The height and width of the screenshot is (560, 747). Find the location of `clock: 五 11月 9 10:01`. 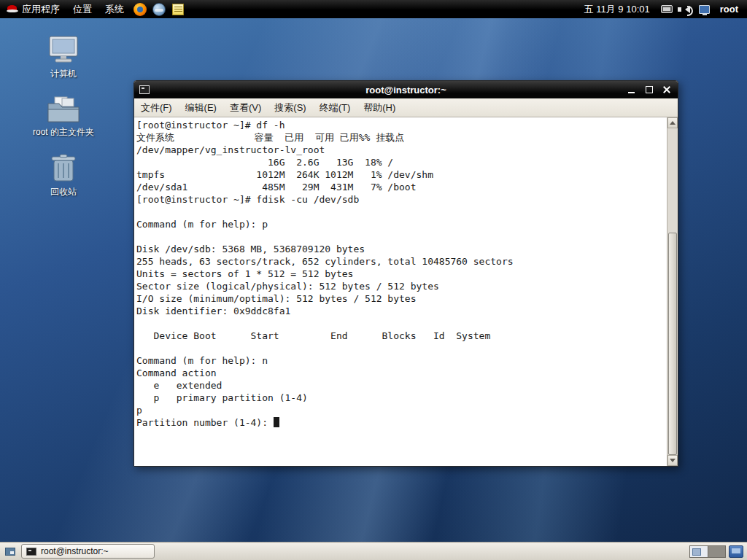

clock: 五 11月 9 10:01 is located at coordinates (617, 9).